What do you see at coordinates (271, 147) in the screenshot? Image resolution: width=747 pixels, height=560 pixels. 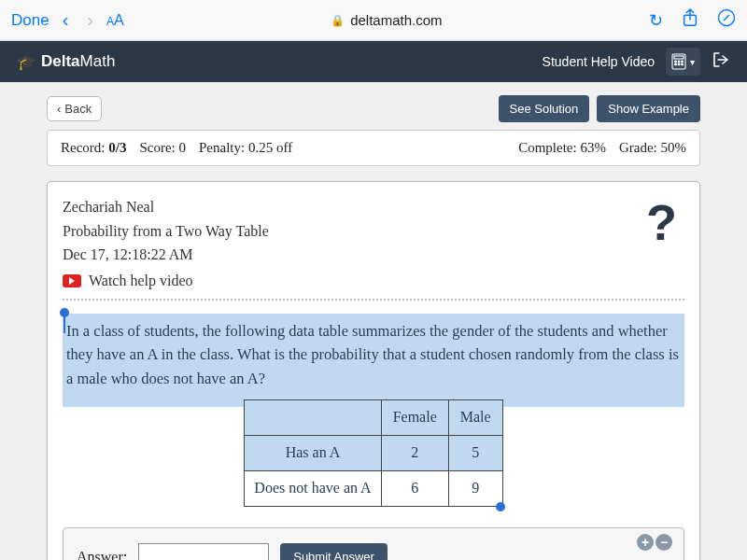 I see `penalty-value: 0.25 off` at bounding box center [271, 147].